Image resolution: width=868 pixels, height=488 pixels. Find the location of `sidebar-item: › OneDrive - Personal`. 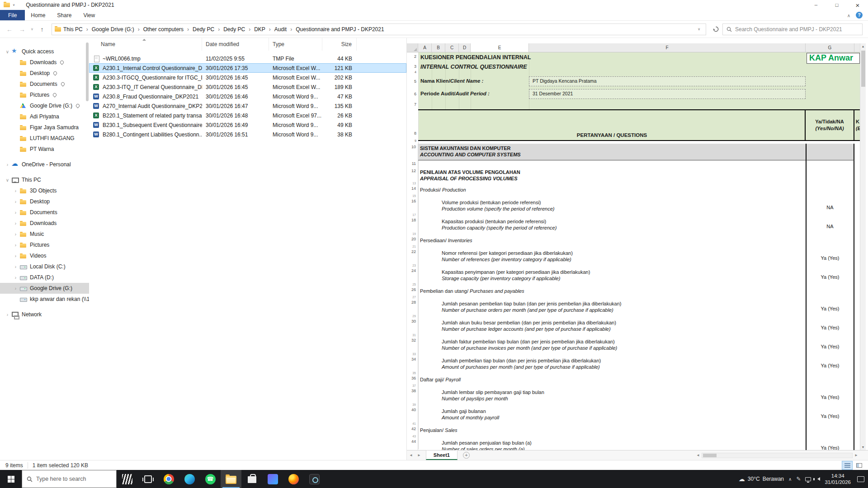

sidebar-item: › OneDrive - Personal is located at coordinates (44, 164).